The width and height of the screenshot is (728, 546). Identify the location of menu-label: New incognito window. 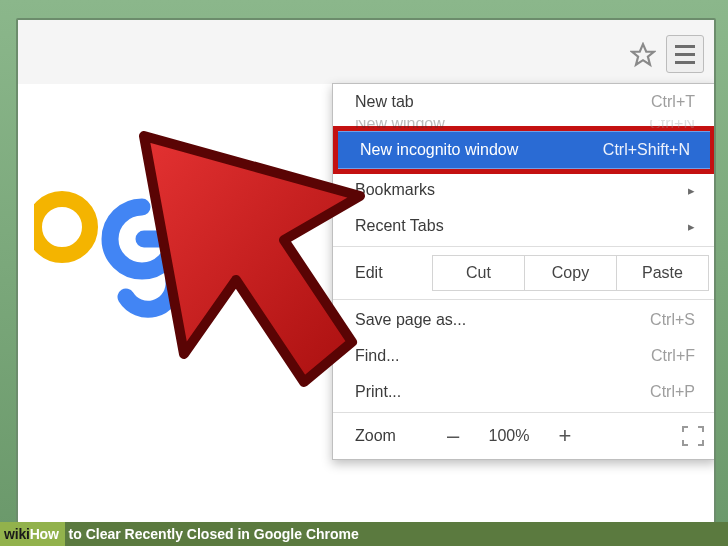
(439, 150).